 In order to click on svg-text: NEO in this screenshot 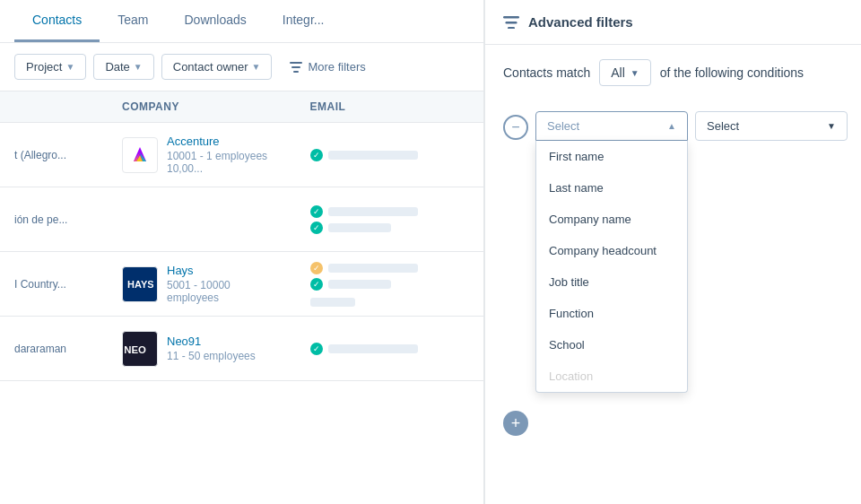, I will do `click(135, 350)`.